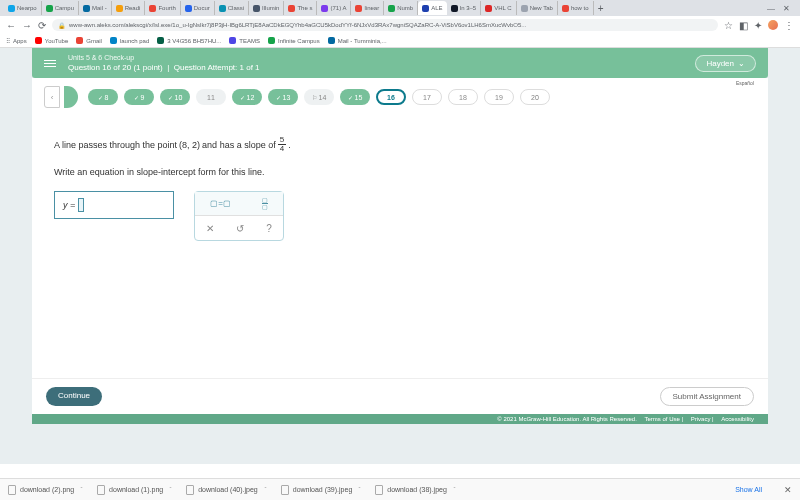 The image size is (800, 500). I want to click on bookmark-item: Gmail, so click(89, 40).